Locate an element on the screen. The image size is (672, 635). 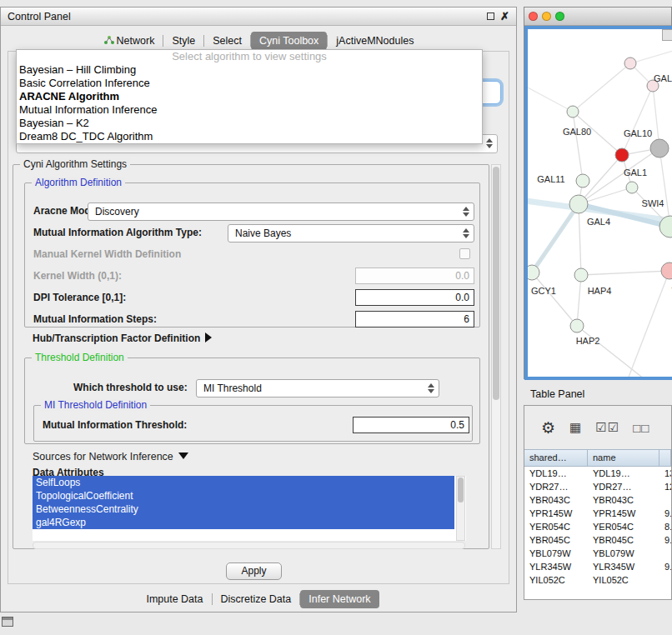
table-row: YPR145WYPR145W9. is located at coordinates (598, 513).